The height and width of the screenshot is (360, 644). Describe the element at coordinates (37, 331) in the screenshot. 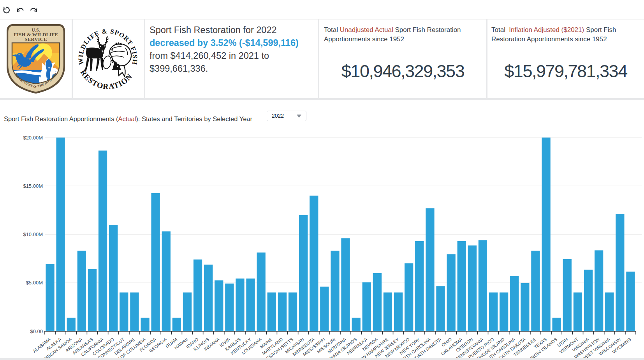

I see `svg-text: $0.00` at that location.